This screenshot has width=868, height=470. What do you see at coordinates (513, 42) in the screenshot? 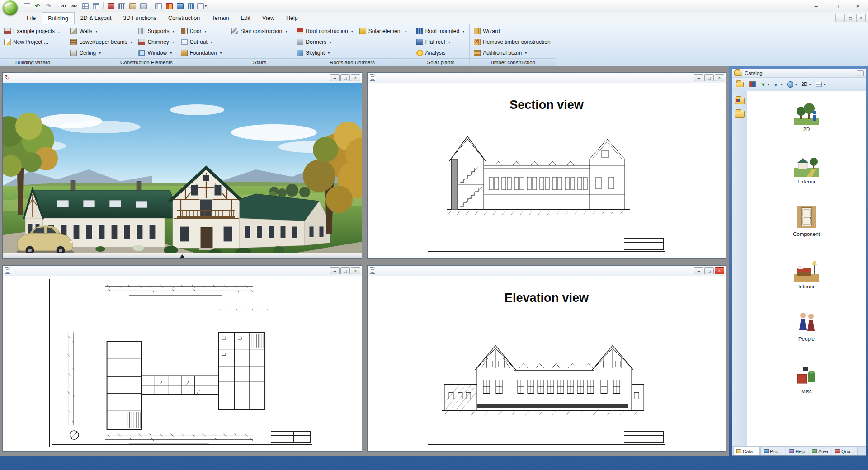
I see `remove-timber-construction-button: Remove timber construction` at bounding box center [513, 42].